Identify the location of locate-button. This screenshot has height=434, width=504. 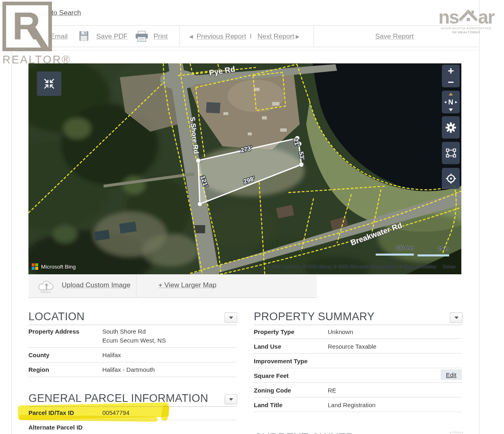
(451, 178).